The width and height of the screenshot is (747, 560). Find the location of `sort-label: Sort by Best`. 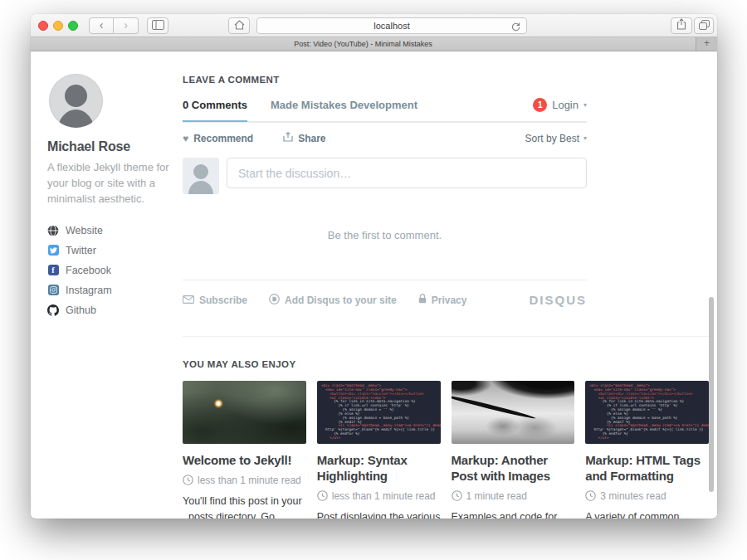

sort-label: Sort by Best is located at coordinates (553, 139).